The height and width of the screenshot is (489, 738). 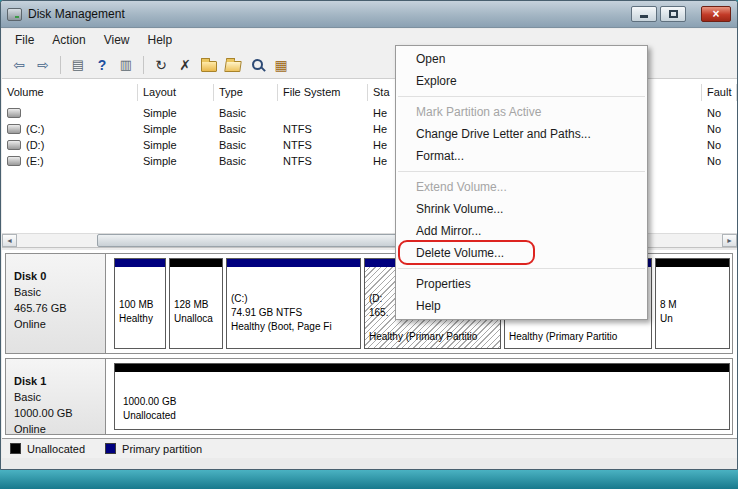 What do you see at coordinates (370, 448) in the screenshot?
I see `legend-bar: Unallocated Primary partition` at bounding box center [370, 448].